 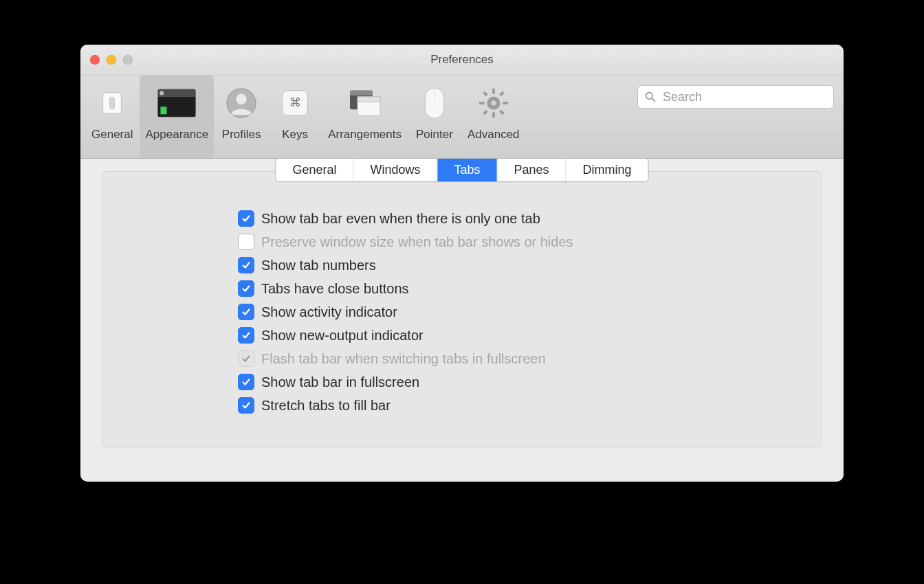 What do you see at coordinates (112, 117) in the screenshot?
I see `toolbar-item-general: General` at bounding box center [112, 117].